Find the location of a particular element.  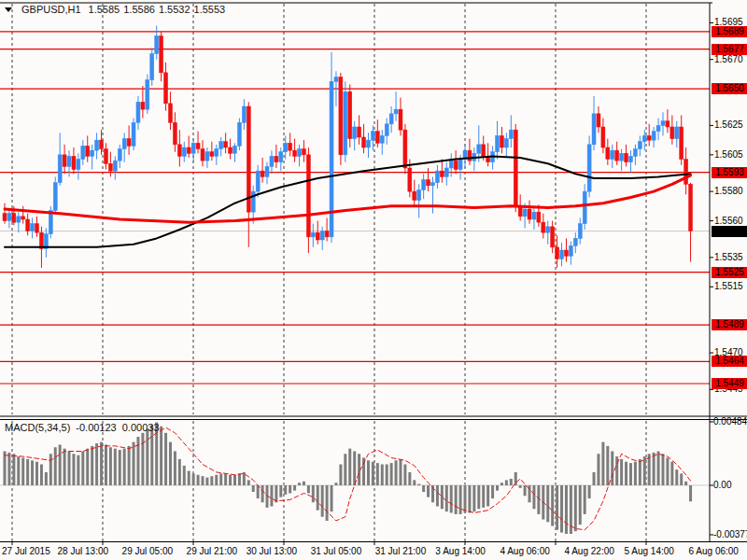

sr-price-label: 1.5464 is located at coordinates (729, 361).